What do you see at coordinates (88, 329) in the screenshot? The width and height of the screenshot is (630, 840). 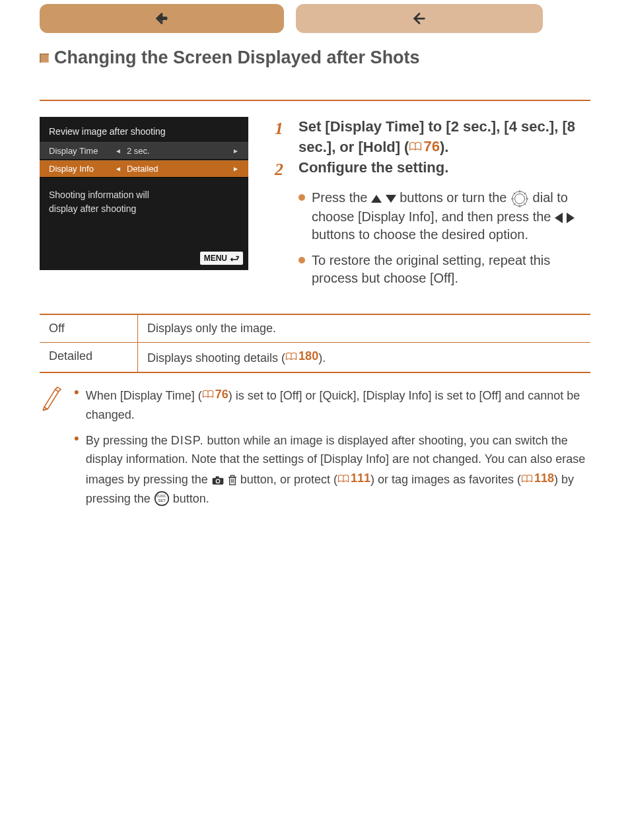 I see `table-cell: Off` at bounding box center [88, 329].